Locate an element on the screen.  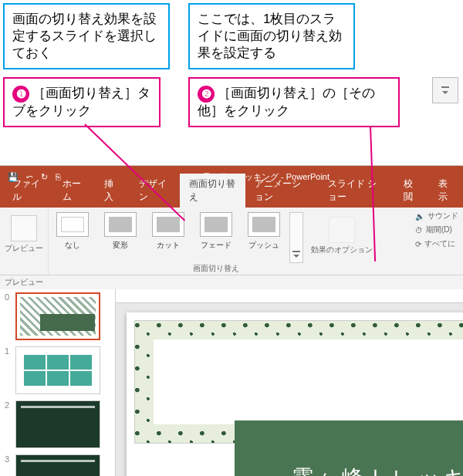
step2-badge: ❷ is located at coordinates (206, 94).